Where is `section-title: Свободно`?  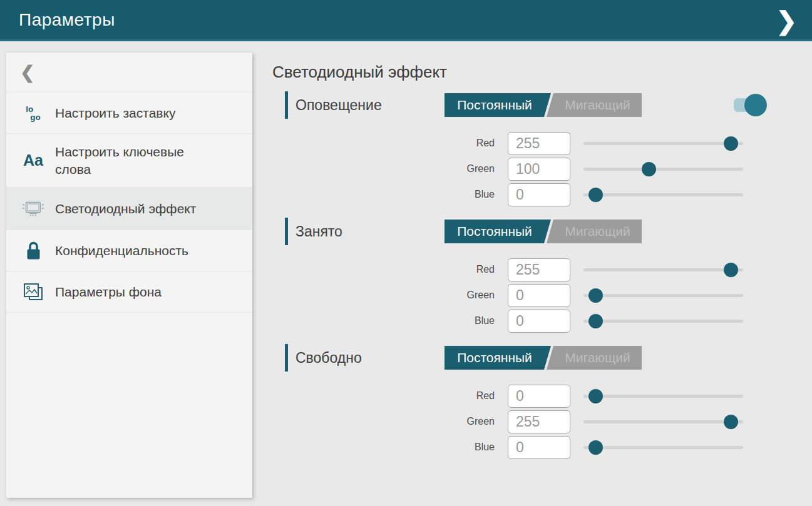 section-title: Свободно is located at coordinates (370, 358).